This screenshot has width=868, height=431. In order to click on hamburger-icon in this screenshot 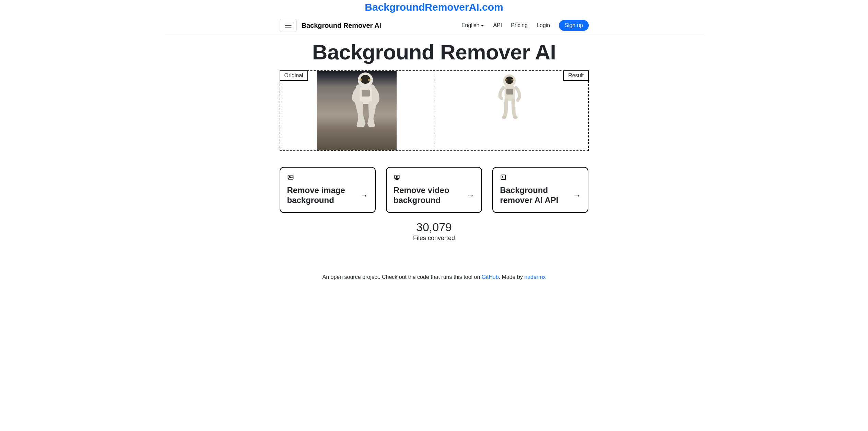, I will do `click(288, 25)`.